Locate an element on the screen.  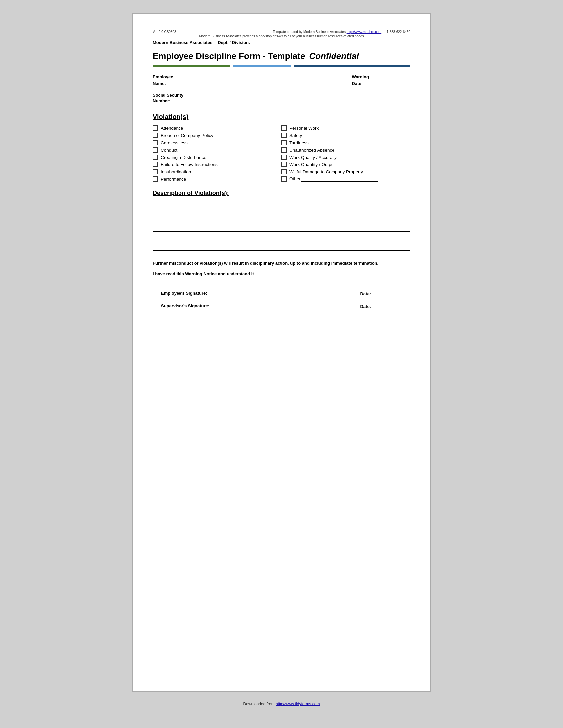
checkbox-willful-damage: Willful Damage to Company Property is located at coordinates (346, 172).